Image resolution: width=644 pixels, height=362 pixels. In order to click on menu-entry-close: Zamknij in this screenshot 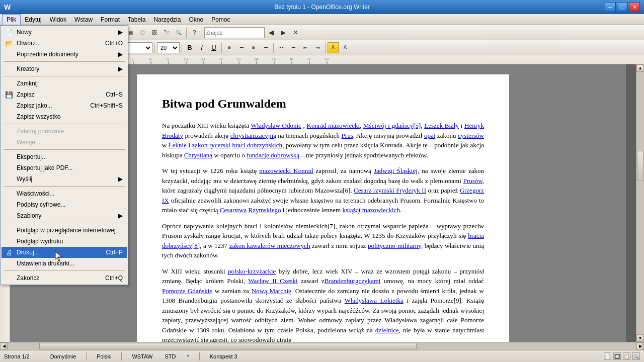, I will do `click(64, 83)`.